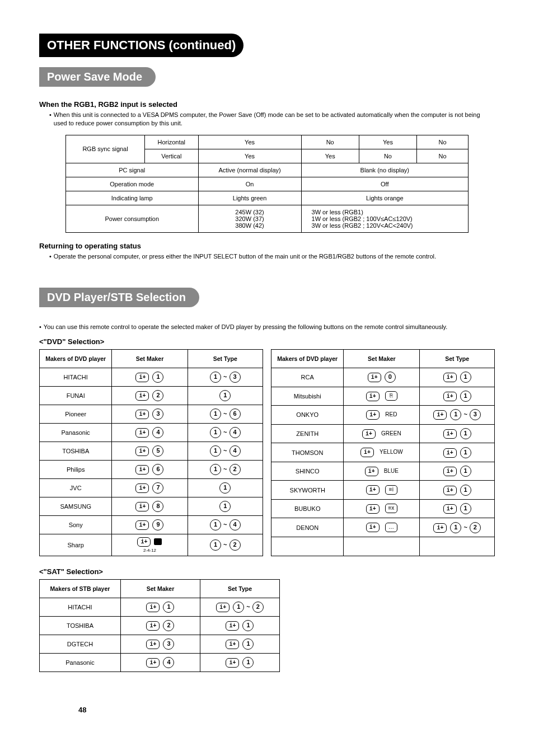  Describe the element at coordinates (151, 395) in the screenshot. I see `table-row: FUNAIi+21` at that location.